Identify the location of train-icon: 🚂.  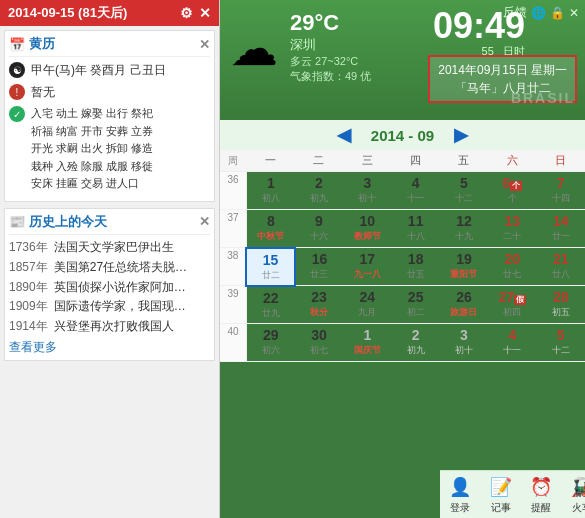
(578, 487).